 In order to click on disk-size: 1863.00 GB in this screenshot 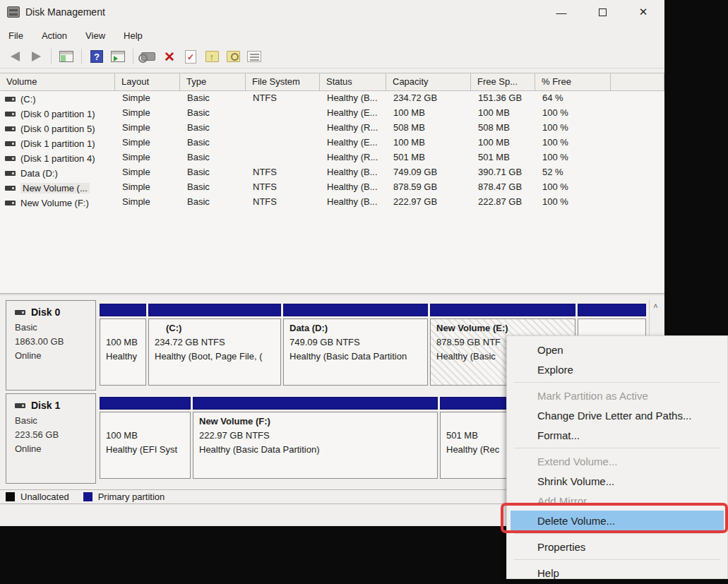, I will do `click(55, 342)`.